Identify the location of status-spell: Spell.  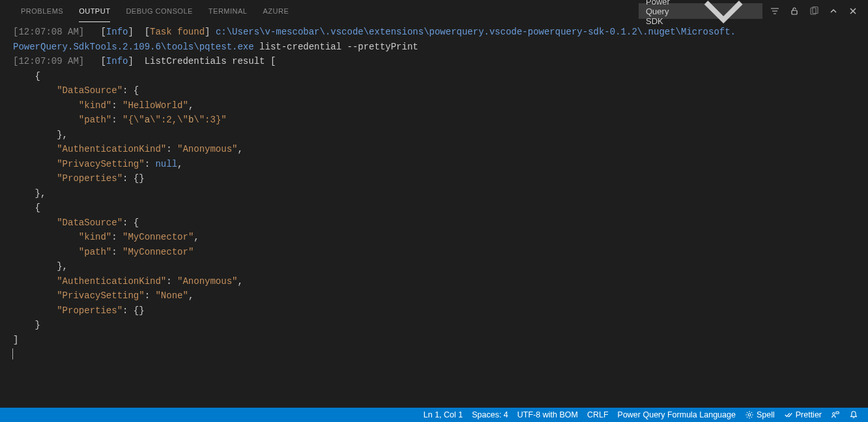
(760, 415).